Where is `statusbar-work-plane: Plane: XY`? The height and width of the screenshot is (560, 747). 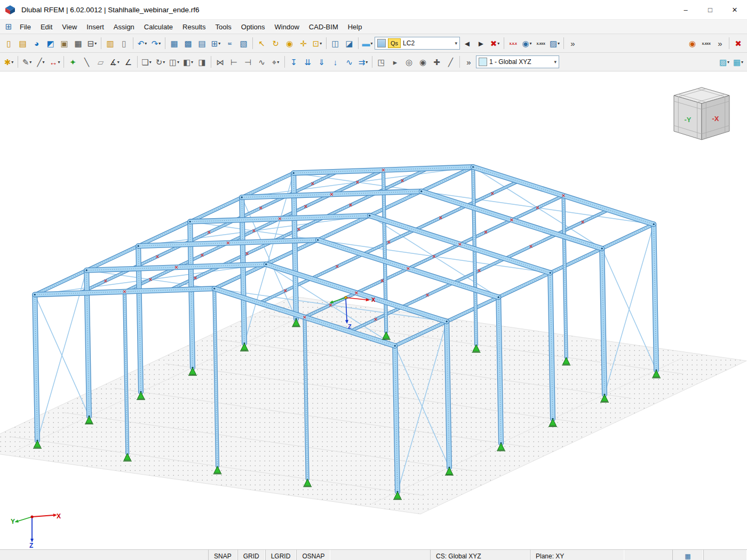 statusbar-work-plane: Plane: XY is located at coordinates (577, 555).